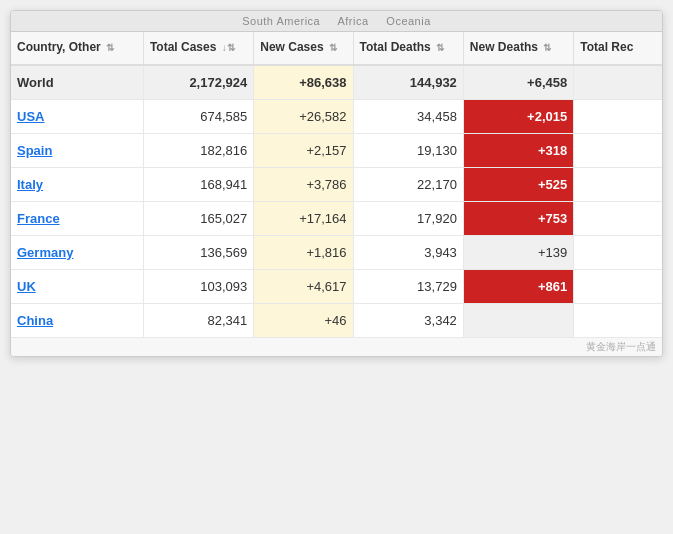  What do you see at coordinates (77, 116) in the screenshot?
I see `country-cell: USA` at bounding box center [77, 116].